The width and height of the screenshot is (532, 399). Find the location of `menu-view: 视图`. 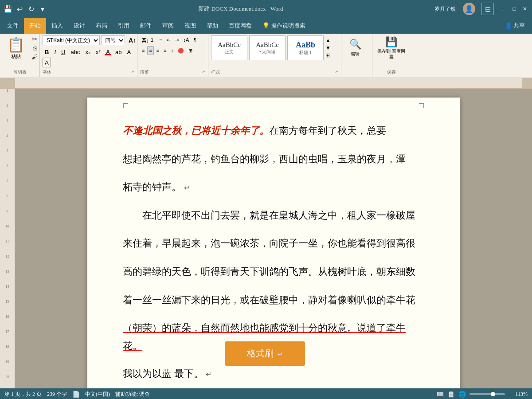

menu-view: 视图 is located at coordinates (190, 26).